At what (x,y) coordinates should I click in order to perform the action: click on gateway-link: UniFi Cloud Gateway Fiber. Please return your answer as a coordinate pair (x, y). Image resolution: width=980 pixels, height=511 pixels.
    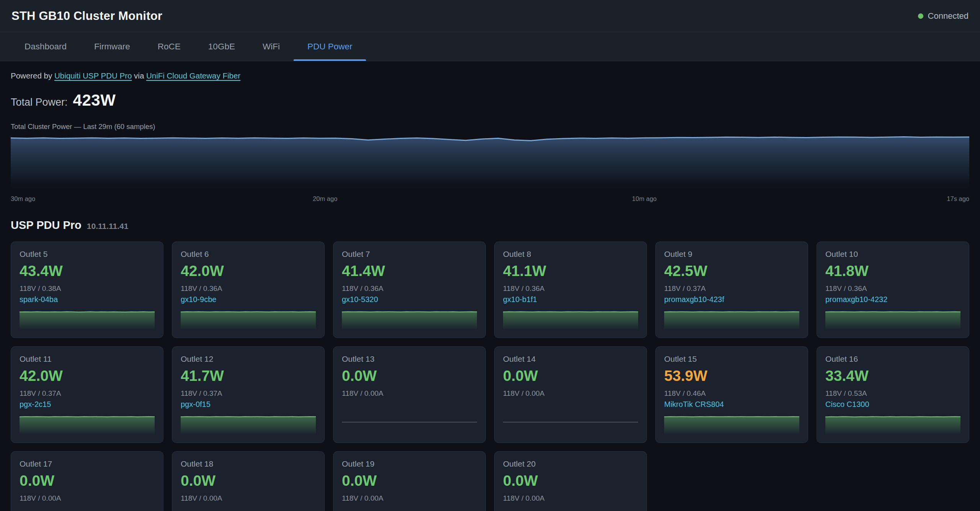
    Looking at the image, I should click on (193, 76).